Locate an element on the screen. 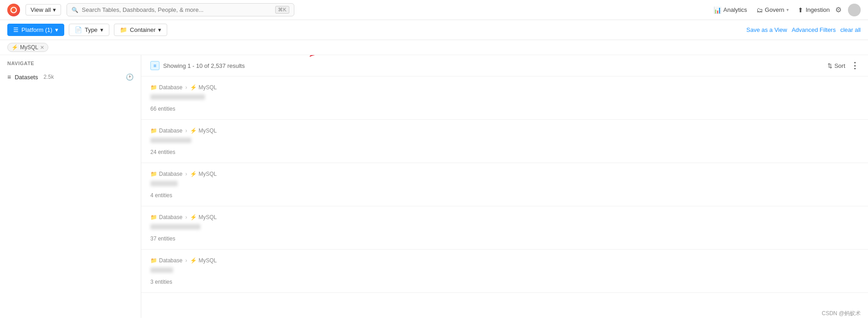 The height and width of the screenshot is (322, 868). breadcrumb-mysql-icon-1: ⚡ is located at coordinates (193, 131).